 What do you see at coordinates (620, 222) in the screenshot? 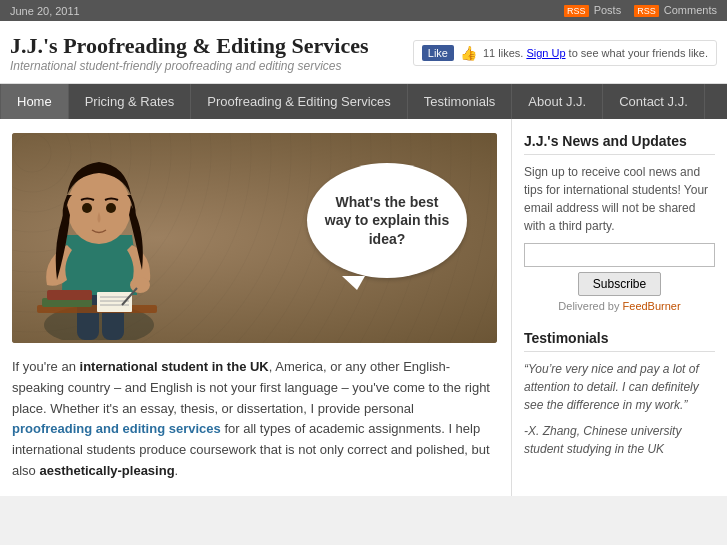
I see `news-section: J.J.'s News and Updates Sign up to recei…` at bounding box center [620, 222].